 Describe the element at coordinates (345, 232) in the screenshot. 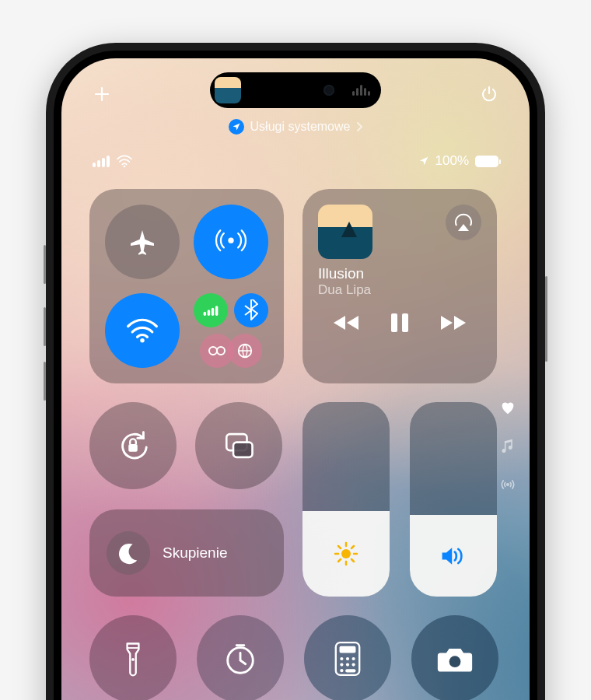

I see `album-art-icon` at that location.